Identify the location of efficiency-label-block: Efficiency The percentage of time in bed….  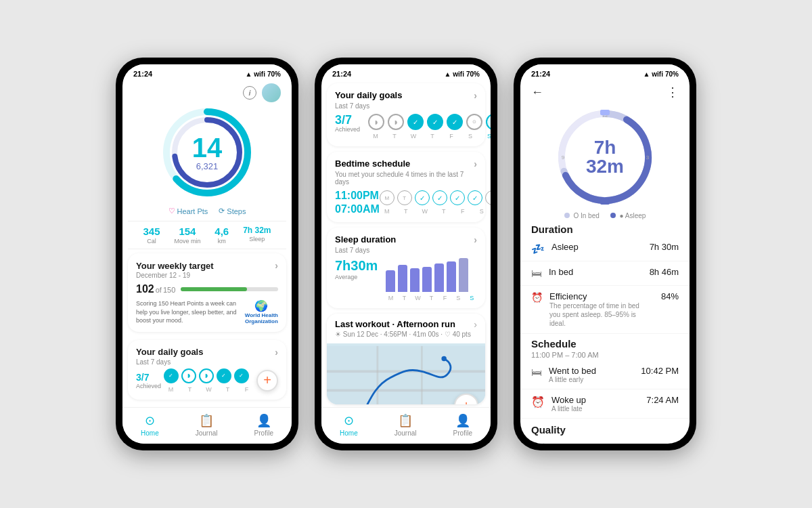
(597, 310).